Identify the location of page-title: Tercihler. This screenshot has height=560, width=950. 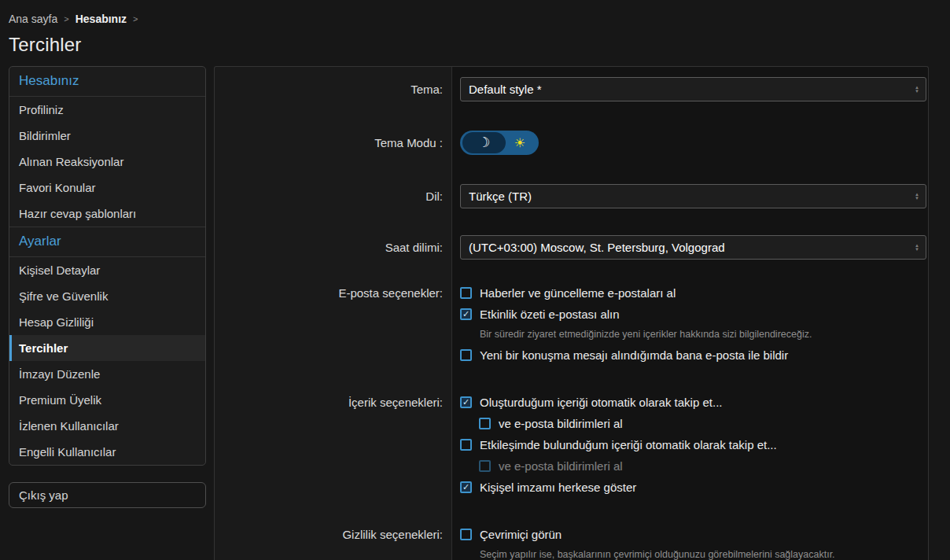
(469, 45).